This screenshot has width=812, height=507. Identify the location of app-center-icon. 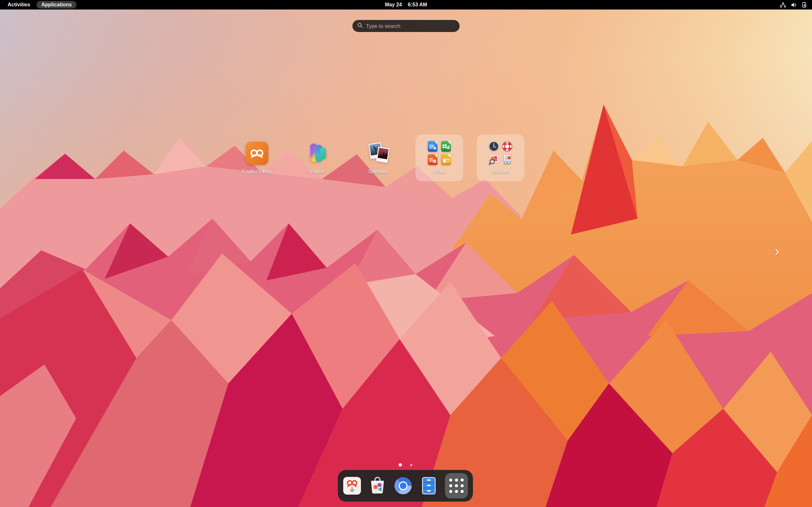
(377, 486).